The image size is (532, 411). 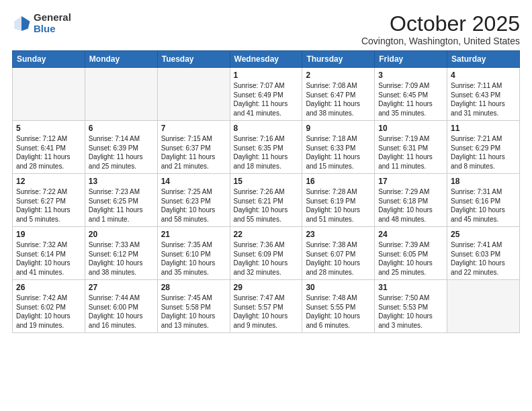 What do you see at coordinates (121, 259) in the screenshot?
I see `day-info: Sunrise: 7:33 AMSunset: 6:12 PMDaylight:…` at bounding box center [121, 259].